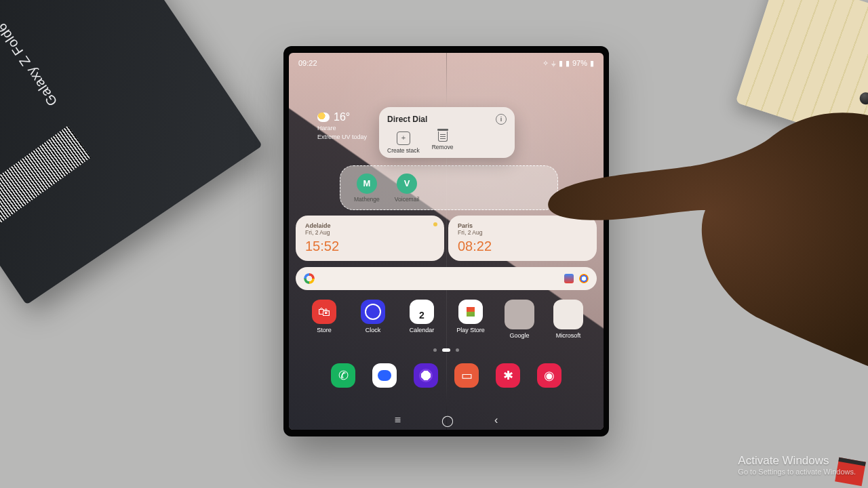  Describe the element at coordinates (422, 330) in the screenshot. I see `app-label: Calendar` at that location.